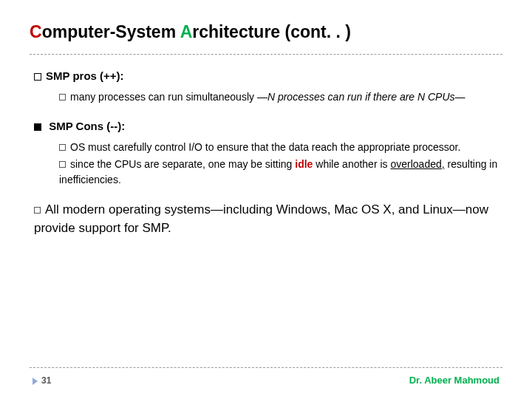 The width and height of the screenshot is (532, 399). Describe the element at coordinates (52, 210) in the screenshot. I see `modern-pre: All` at that location.